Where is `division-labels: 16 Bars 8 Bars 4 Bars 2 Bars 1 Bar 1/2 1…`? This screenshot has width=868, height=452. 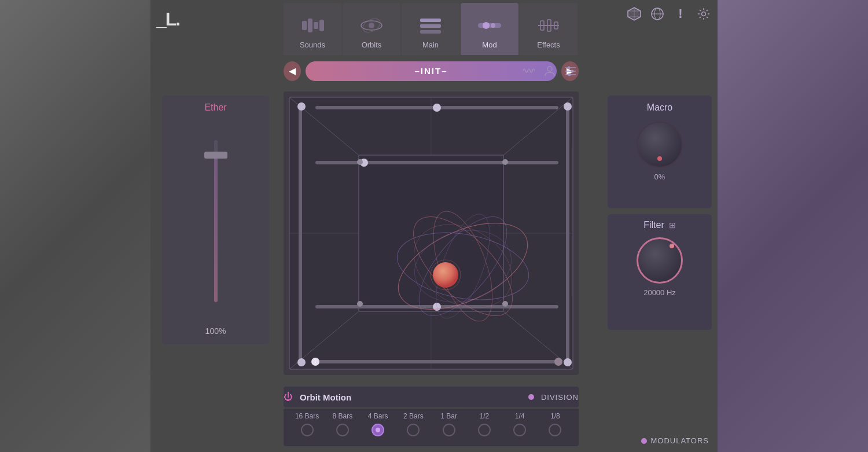
division-labels: 16 Bars 8 Bars 4 Bars 2 Bars 1 Bar 1/2 1… is located at coordinates (431, 416).